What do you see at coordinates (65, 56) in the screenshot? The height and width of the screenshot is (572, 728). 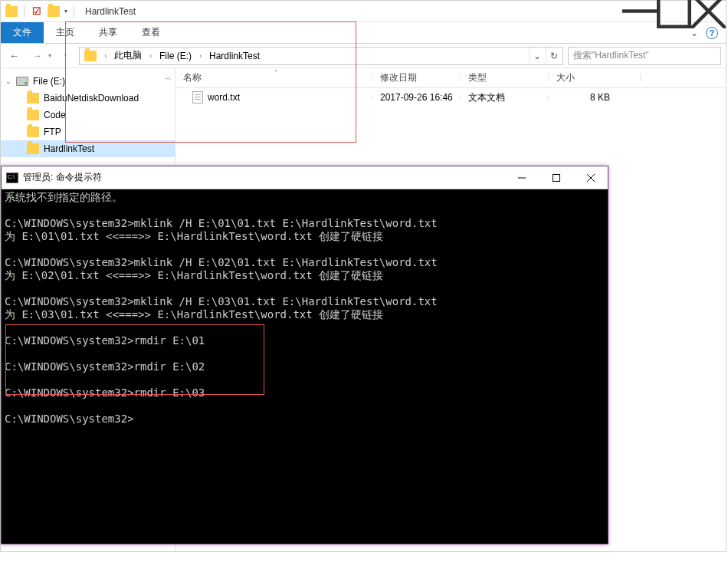 I see `nav-up-button: ↑` at bounding box center [65, 56].